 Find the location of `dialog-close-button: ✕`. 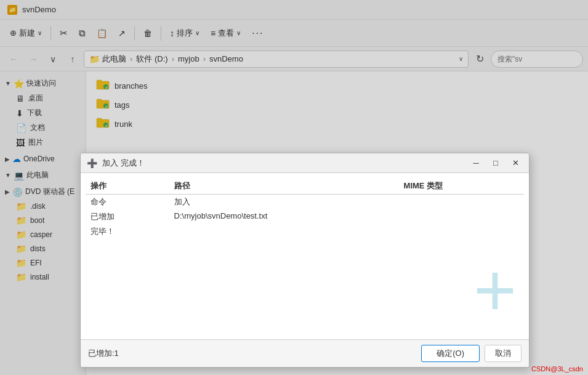

dialog-close-button: ✕ is located at coordinates (515, 163).